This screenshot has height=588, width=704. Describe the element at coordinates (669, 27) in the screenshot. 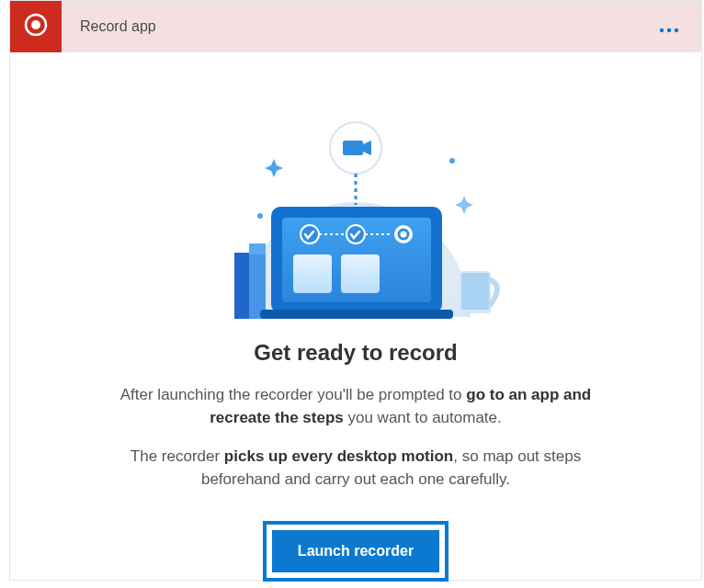

I see `more-options-button` at that location.